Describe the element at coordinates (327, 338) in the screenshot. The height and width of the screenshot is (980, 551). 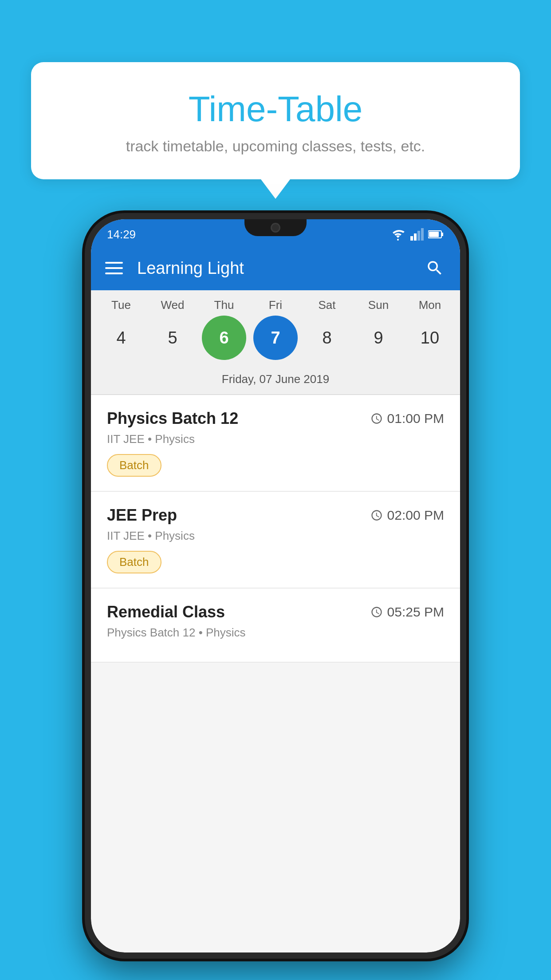
I see `day-8: 8` at that location.